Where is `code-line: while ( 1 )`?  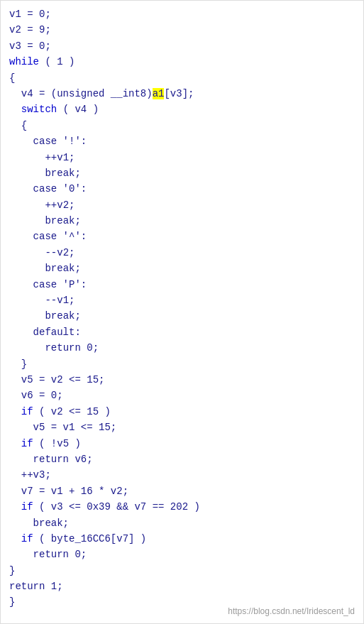
code-line: while ( 1 ) is located at coordinates (182, 62).